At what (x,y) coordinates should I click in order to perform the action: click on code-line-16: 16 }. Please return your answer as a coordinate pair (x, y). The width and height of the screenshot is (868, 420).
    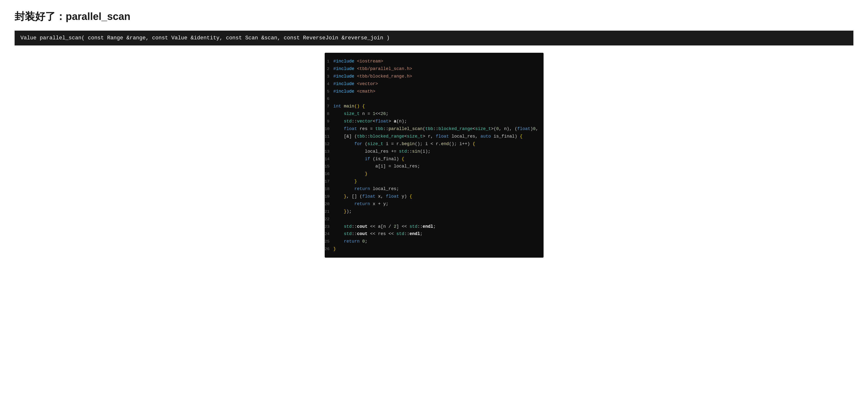
    Looking at the image, I should click on (434, 174).